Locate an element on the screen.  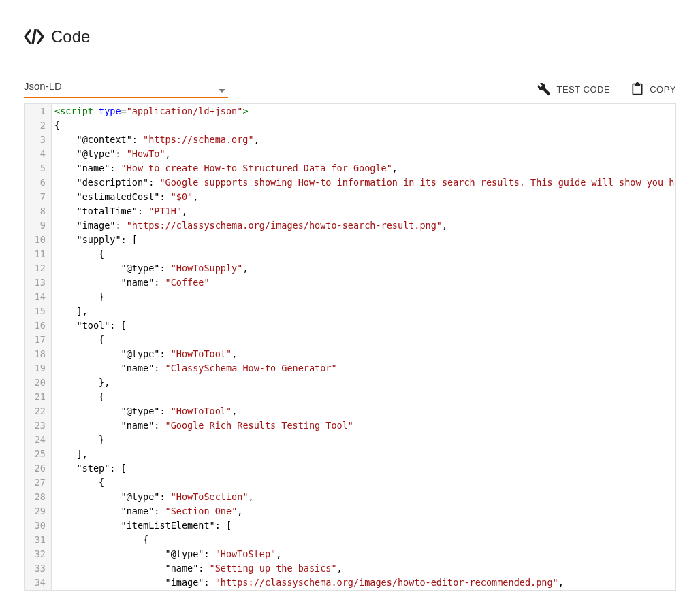
line-number: 21 is located at coordinates (38, 397).